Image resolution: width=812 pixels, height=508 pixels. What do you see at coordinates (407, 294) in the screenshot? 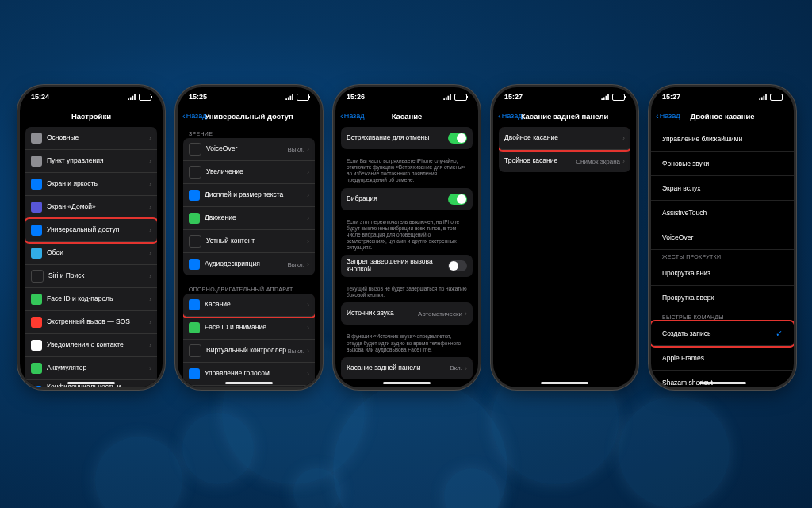
I see `footer-text: Текущий вызов не будет завершаться по на…` at bounding box center [407, 294].